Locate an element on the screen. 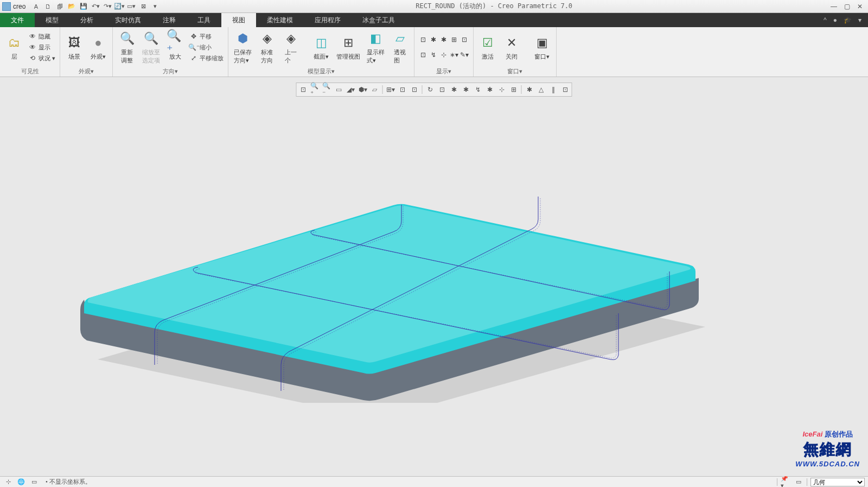  saved-orient-button: ⬢ 已保存 方向▾ is located at coordinates (243, 47).